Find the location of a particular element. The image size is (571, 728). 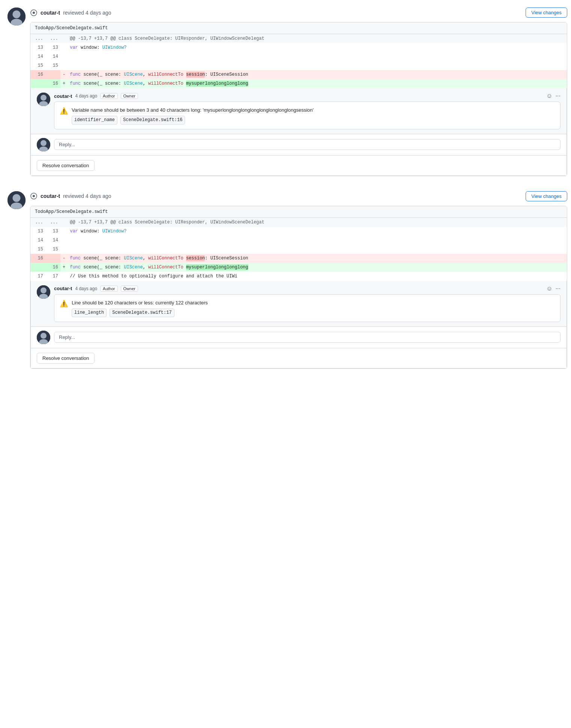

old-line-num: 17 is located at coordinates (38, 276).